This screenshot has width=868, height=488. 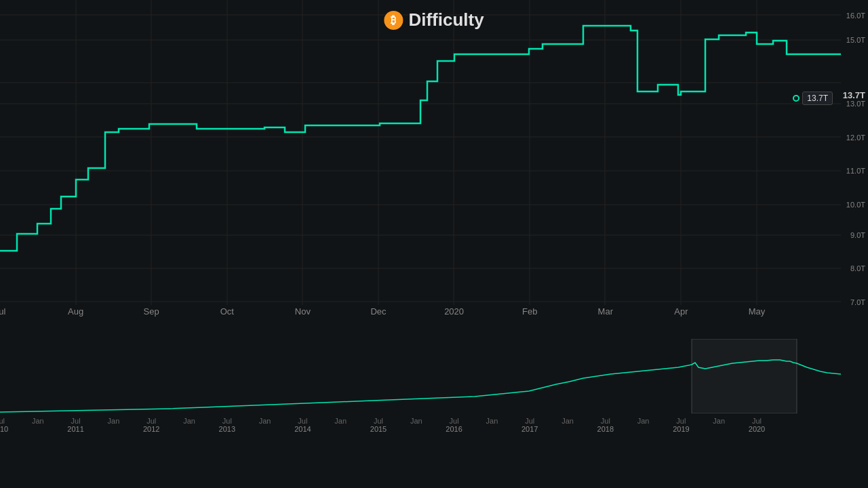 I want to click on y-label-12t: 12.0T, so click(x=856, y=138).